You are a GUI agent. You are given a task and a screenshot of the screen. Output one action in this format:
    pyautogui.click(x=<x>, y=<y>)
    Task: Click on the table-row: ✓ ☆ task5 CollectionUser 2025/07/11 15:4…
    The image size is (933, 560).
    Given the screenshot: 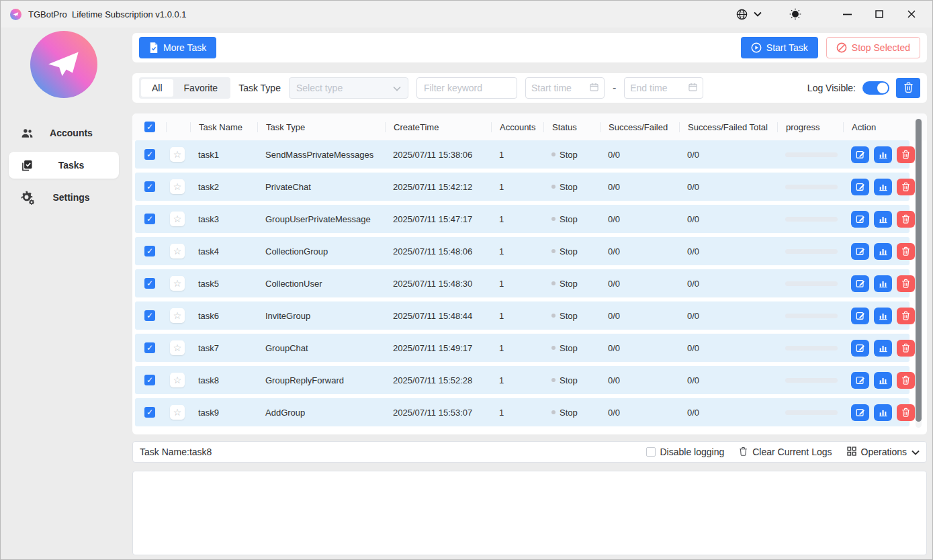 What is the action you would take?
    pyautogui.click(x=523, y=283)
    